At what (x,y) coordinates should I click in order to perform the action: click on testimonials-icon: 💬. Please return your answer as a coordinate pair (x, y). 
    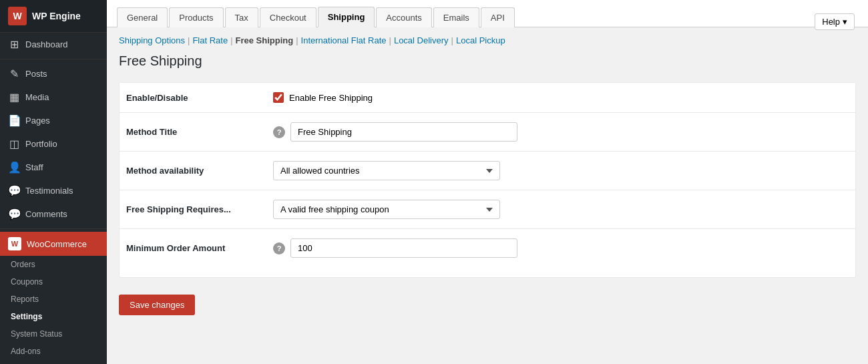
    Looking at the image, I should click on (14, 191).